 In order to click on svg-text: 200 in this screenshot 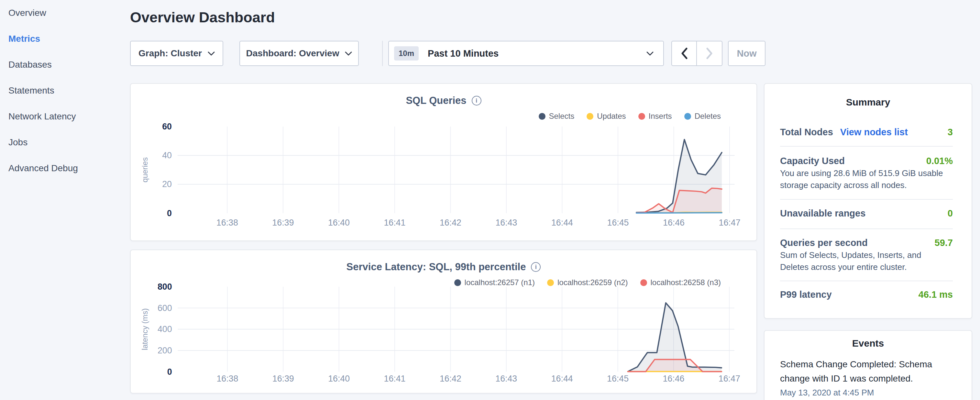, I will do `click(165, 351)`.